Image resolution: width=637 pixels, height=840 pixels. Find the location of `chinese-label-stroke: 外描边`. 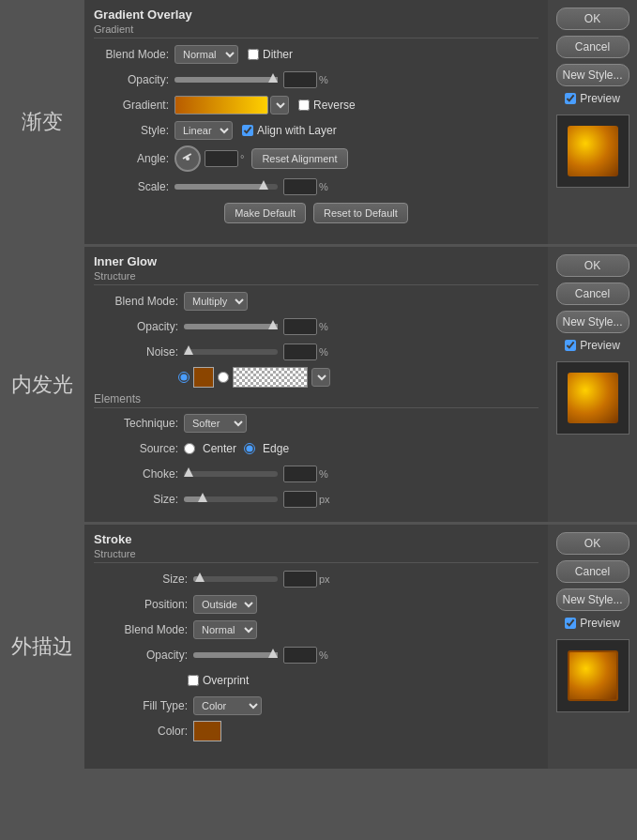

chinese-label-stroke: 外描边 is located at coordinates (42, 647).